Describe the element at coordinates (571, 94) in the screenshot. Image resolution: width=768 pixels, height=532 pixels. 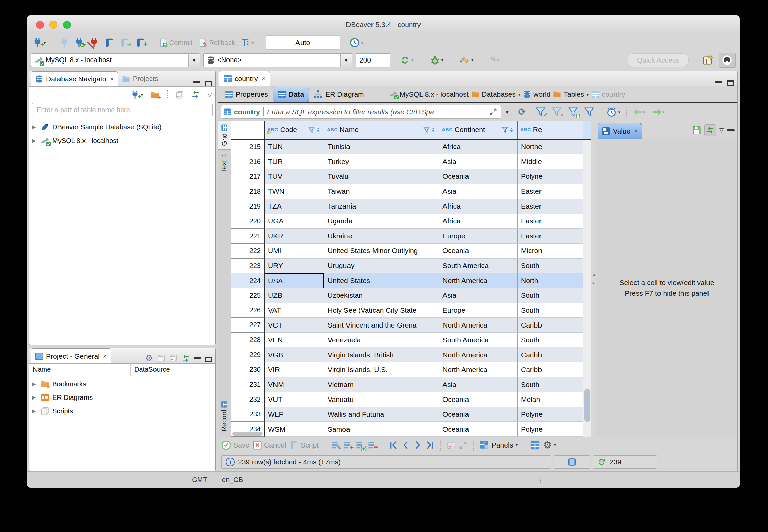
I see `breadcrumb-tables: Tables ▾` at that location.